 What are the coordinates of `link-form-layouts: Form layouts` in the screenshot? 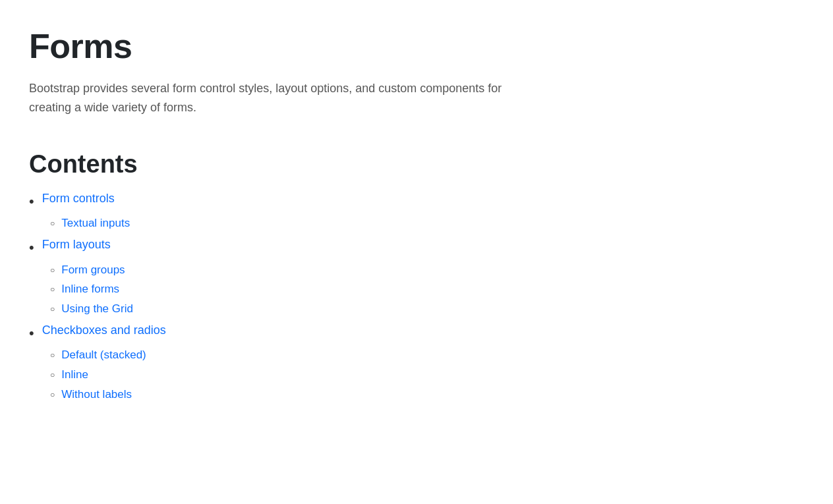 It's located at (76, 245).